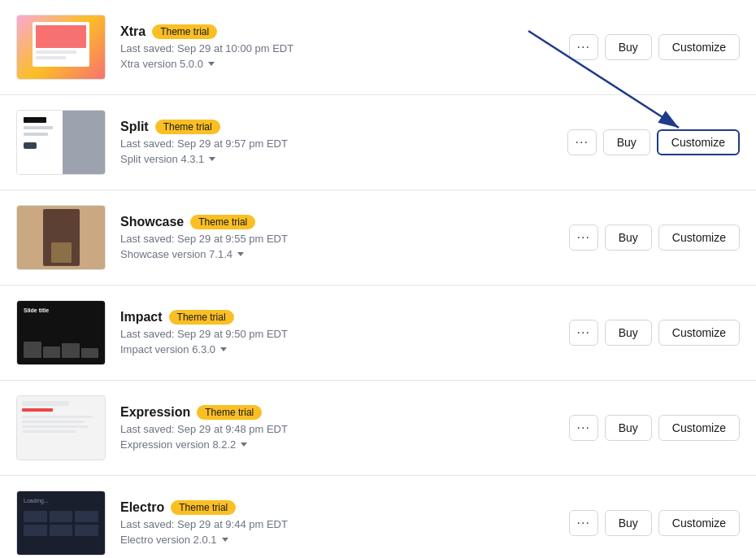 The width and height of the screenshot is (756, 558). I want to click on theme-info-electro: ElectroTheme trialLast saved: Sep 29 at …, so click(337, 523).